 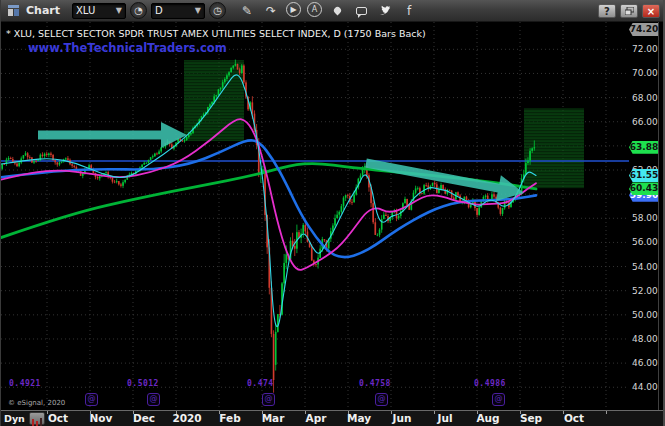 What do you see at coordinates (14, 418) in the screenshot?
I see `dyn-button: Dyn` at bounding box center [14, 418].